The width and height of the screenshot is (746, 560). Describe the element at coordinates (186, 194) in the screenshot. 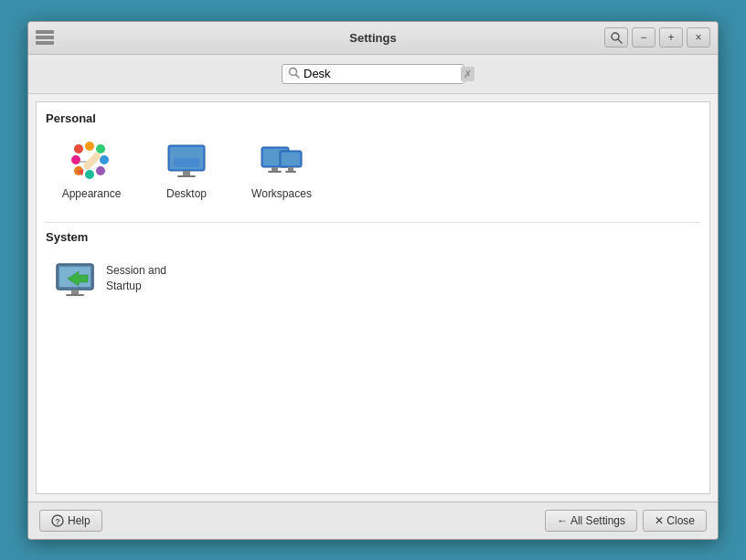

I see `desktop-label: Desktop` at that location.